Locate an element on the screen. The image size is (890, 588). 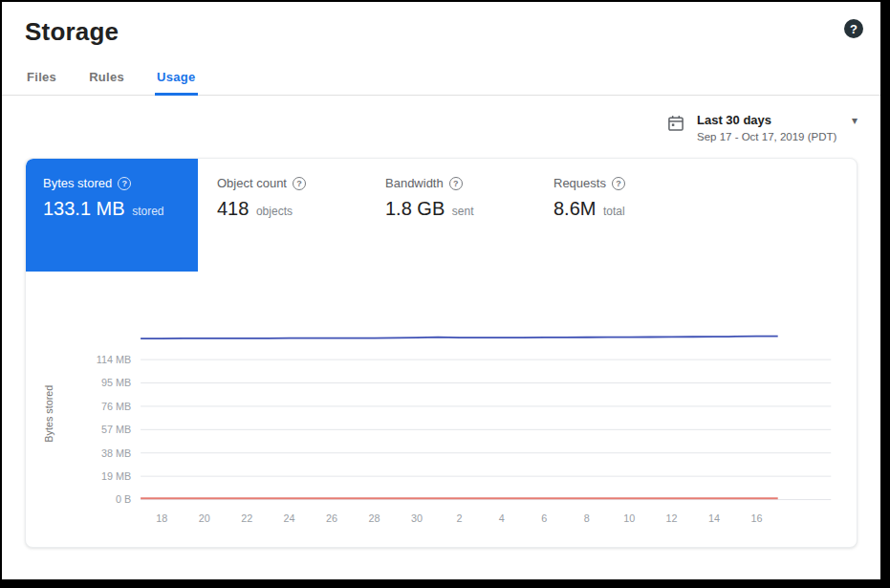
svg-text: 22 is located at coordinates (247, 518).